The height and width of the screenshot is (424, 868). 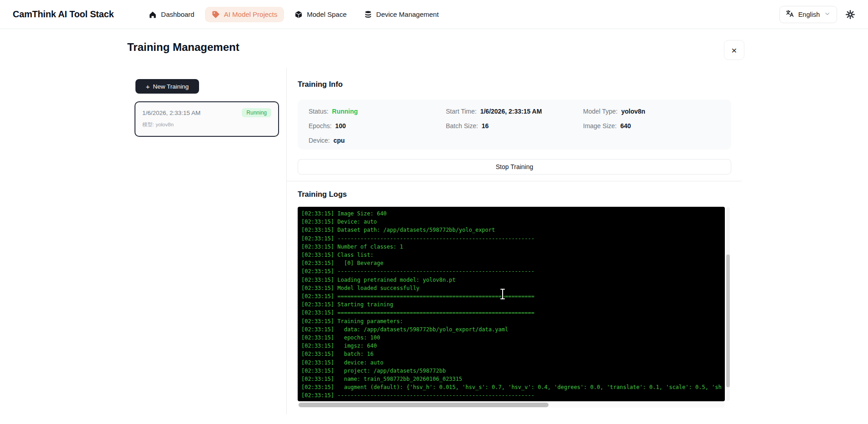 I want to click on vertical-divider, so click(x=286, y=241).